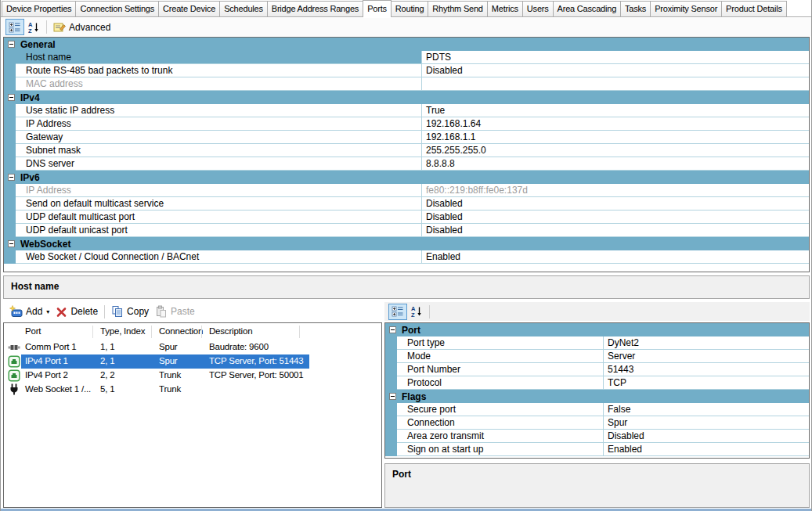  I want to click on paste-port-button: Paste, so click(175, 311).